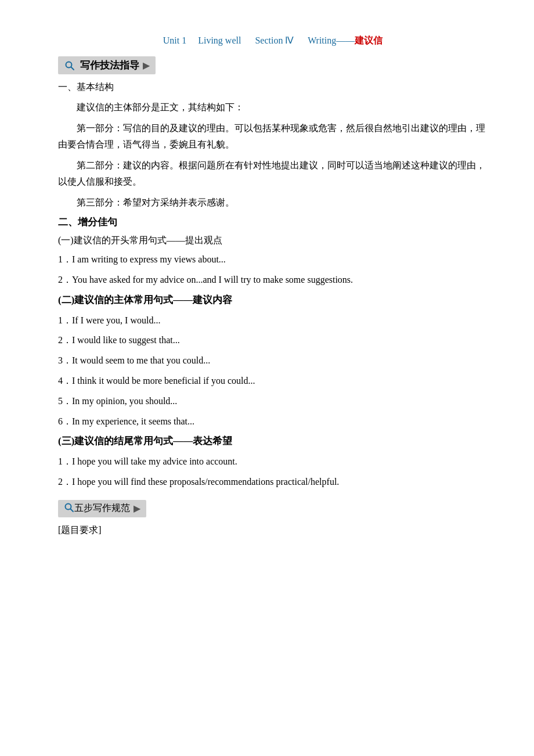 The height and width of the screenshot is (756, 534). I want to click on list-item-b6: 6．In my experience, it seems that..., so click(273, 422).